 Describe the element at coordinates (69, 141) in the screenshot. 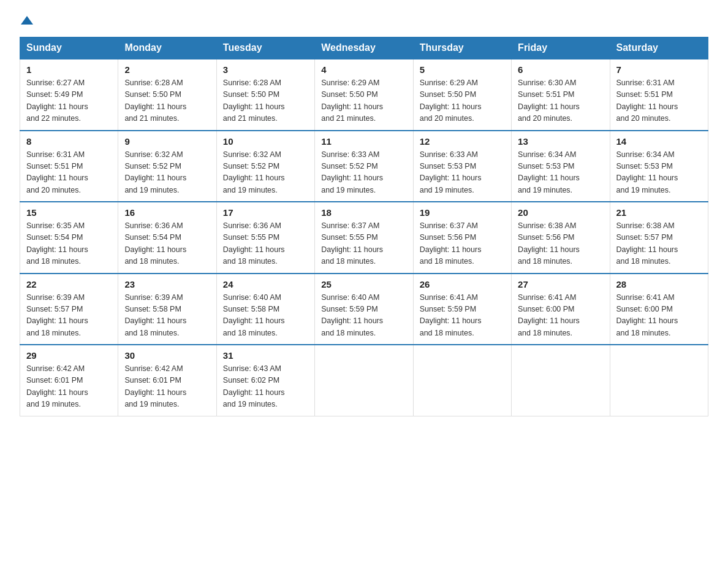

I see `day-number: 8` at that location.